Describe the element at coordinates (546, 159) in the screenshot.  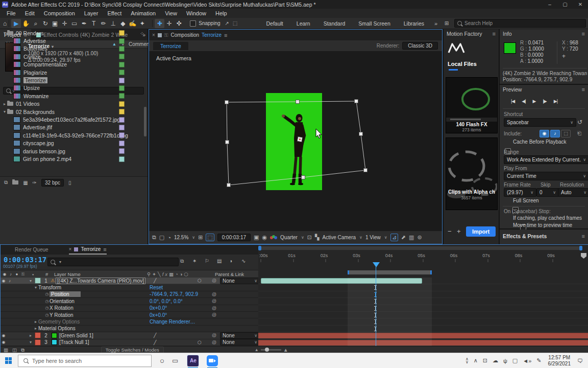
I see `range-dropdown: Work Area Extended By Current…∨` at that location.